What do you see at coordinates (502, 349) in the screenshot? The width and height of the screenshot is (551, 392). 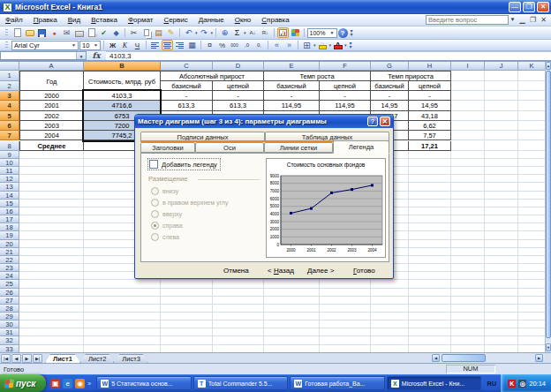 I see `cell-J33` at bounding box center [502, 349].